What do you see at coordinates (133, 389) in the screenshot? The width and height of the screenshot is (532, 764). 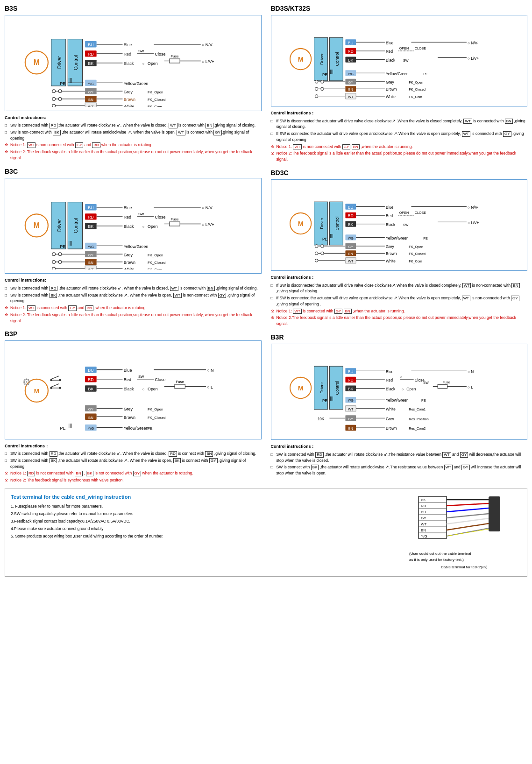 I see `b3p-diagram: M ⚙ RD Red` at bounding box center [133, 389].